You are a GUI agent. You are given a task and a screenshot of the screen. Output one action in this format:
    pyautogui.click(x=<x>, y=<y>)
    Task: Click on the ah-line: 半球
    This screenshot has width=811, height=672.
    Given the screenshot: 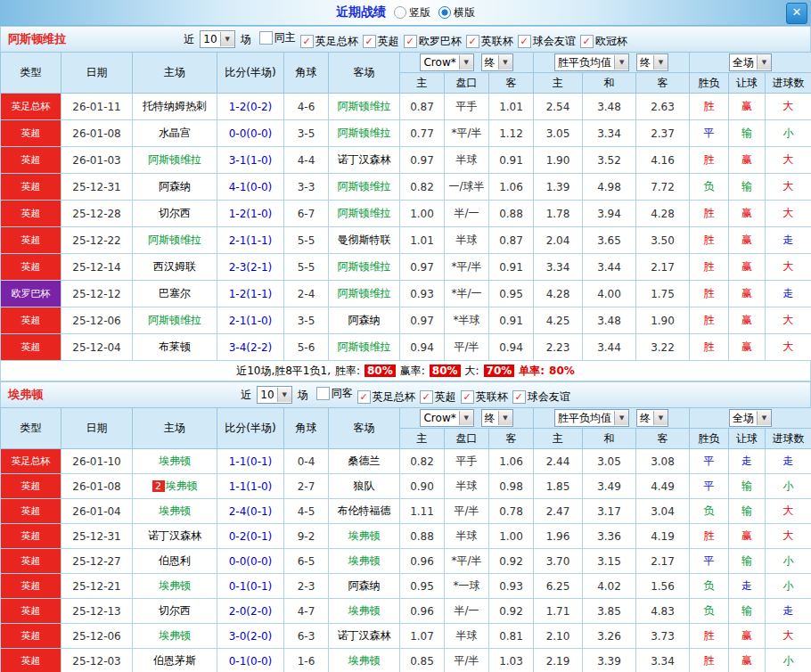 What is the action you would take?
    pyautogui.click(x=467, y=241)
    